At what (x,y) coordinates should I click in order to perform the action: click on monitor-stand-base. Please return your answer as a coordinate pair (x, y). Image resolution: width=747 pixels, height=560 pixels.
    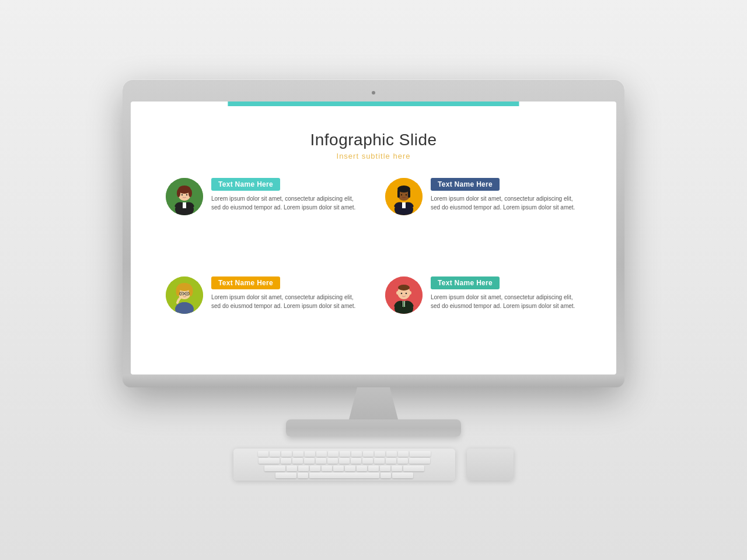
    Looking at the image, I should click on (374, 428).